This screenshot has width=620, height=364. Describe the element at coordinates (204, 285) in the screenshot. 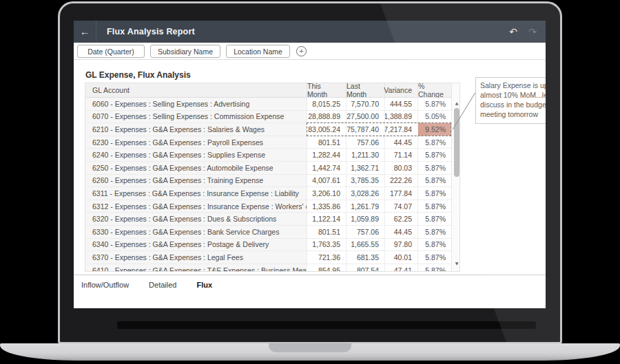

I see `tab-flux: Flux` at that location.